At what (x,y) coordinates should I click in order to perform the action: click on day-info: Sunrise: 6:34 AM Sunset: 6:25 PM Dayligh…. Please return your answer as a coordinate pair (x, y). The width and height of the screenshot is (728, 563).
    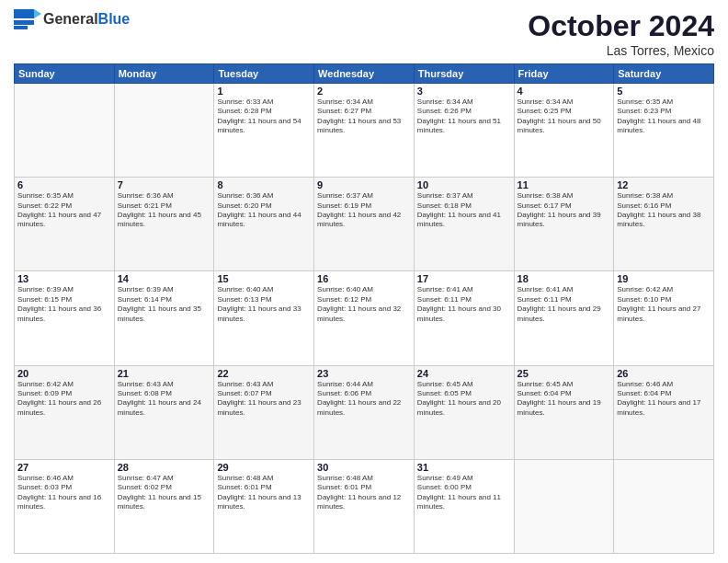
    Looking at the image, I should click on (564, 117).